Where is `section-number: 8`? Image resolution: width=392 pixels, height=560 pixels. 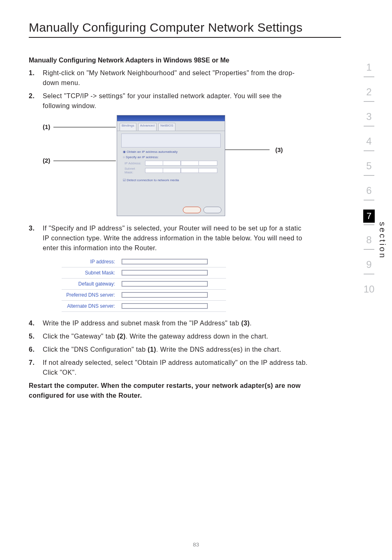
section-number: 8 is located at coordinates (369, 240).